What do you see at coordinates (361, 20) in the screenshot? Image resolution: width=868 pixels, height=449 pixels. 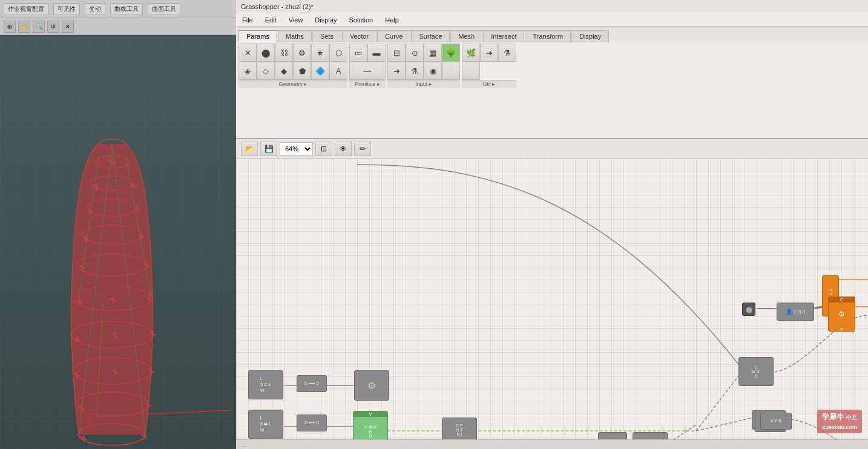 I see `menu-solution: Solution` at bounding box center [361, 20].